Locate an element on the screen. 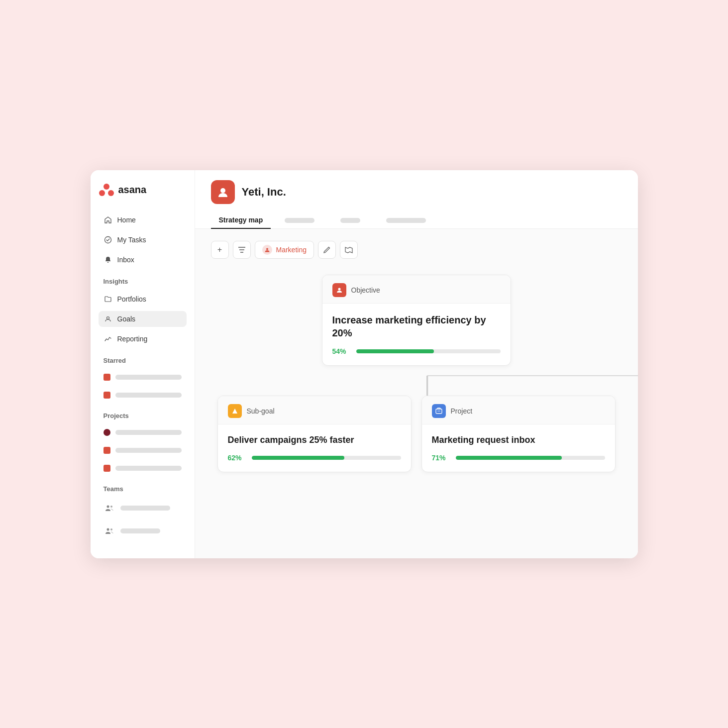  sidebar-item-goals: Goals is located at coordinates (142, 319).